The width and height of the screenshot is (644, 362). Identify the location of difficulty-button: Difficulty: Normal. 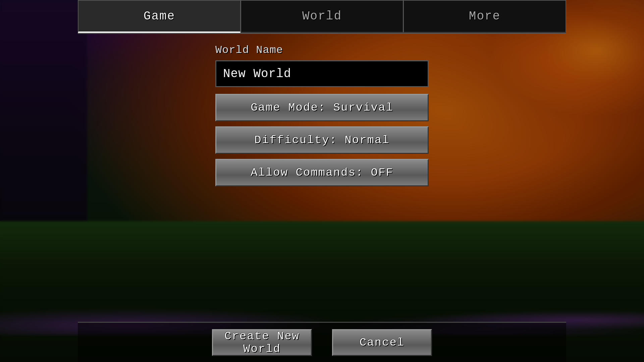
(322, 140).